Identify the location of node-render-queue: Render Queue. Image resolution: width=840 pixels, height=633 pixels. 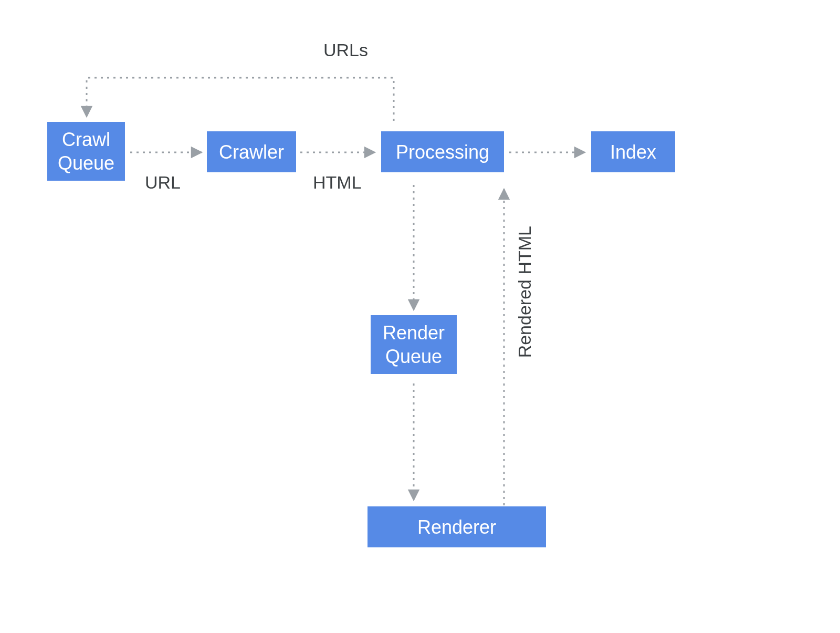
(414, 345).